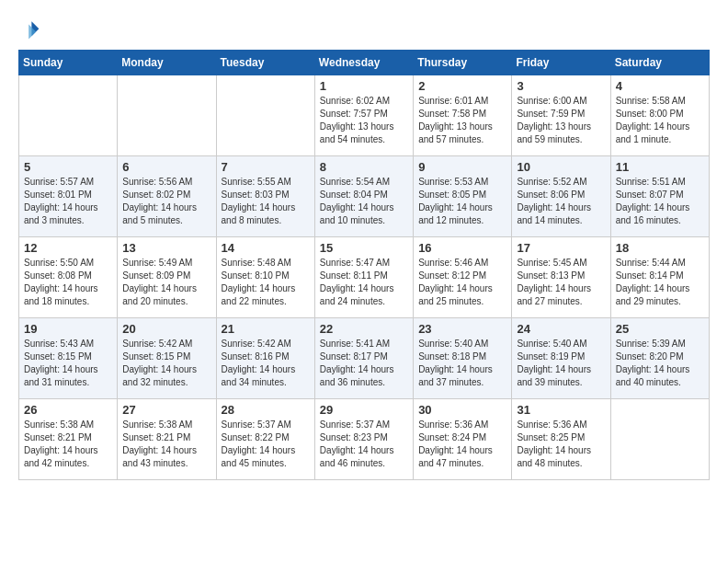 Image resolution: width=728 pixels, height=563 pixels. I want to click on day-info: Sunrise: 5:48 AMSunset: 8:10 PMDaylight:…, so click(266, 282).